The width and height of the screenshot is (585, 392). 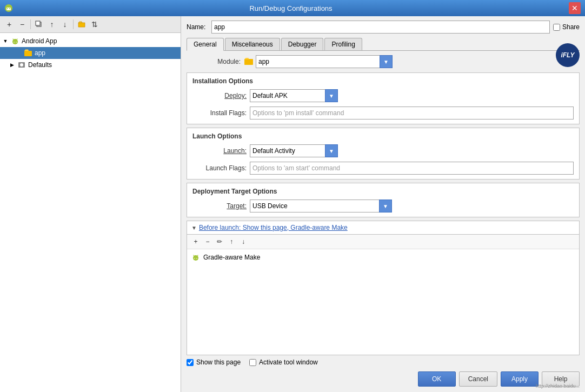 I want to click on deployment-target-section: Deployment Target Options Target: USB De…, so click(x=383, y=200).